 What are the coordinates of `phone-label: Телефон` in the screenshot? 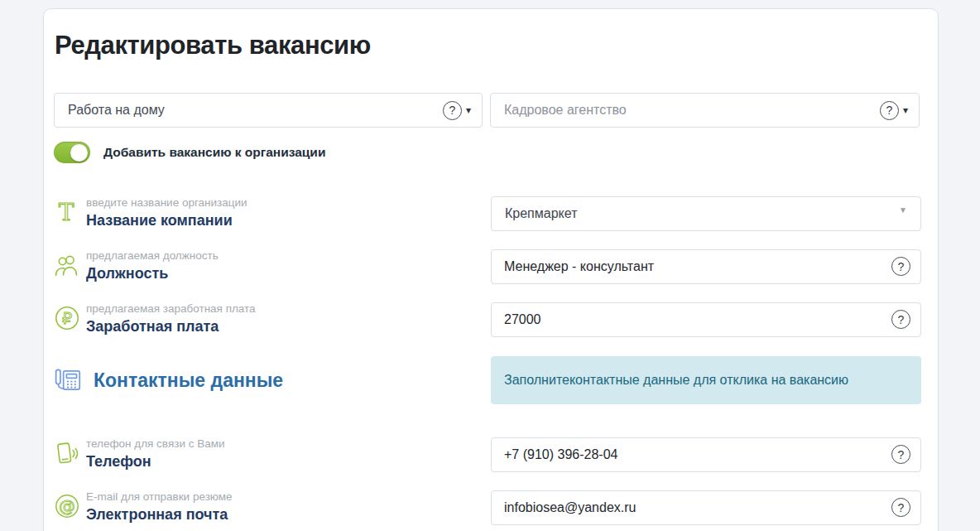 It's located at (156, 461).